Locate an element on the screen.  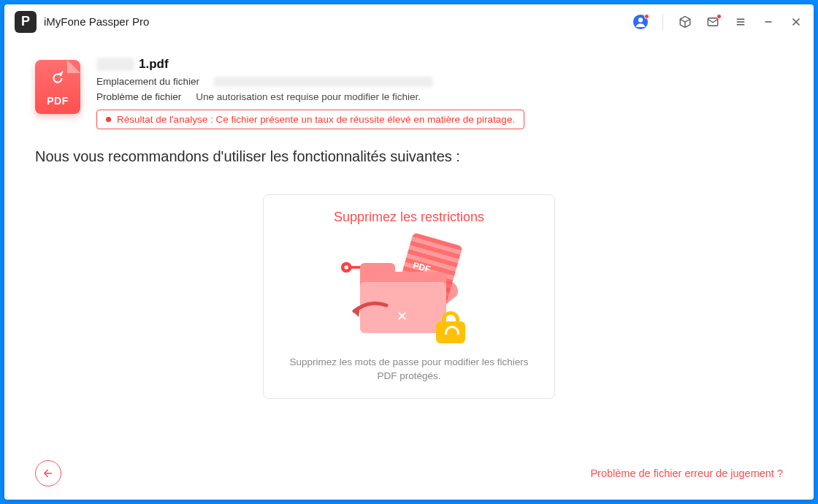
file-name-row: 1.pdf is located at coordinates (440, 64).